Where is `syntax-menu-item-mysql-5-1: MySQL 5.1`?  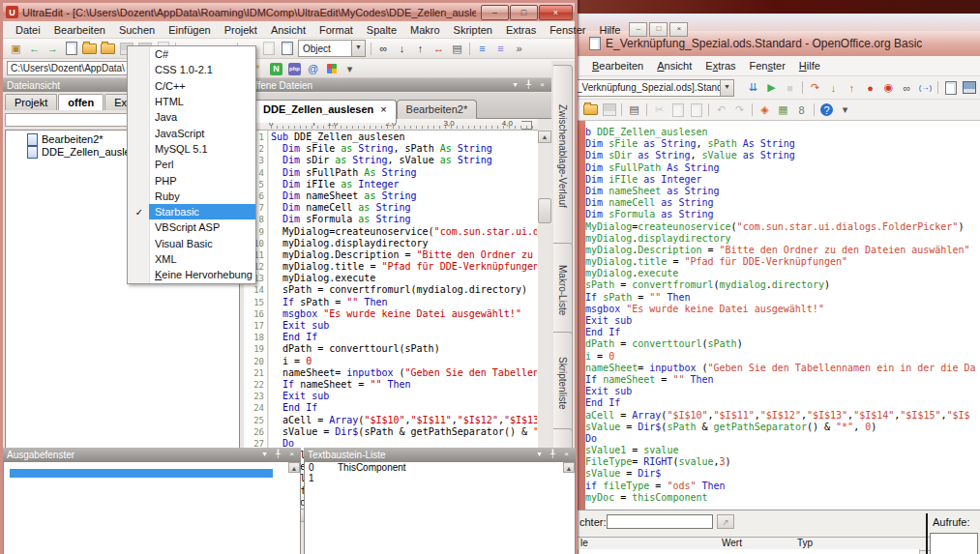
syntax-menu-item-mysql-5-1: MySQL 5.1 is located at coordinates (192, 149).